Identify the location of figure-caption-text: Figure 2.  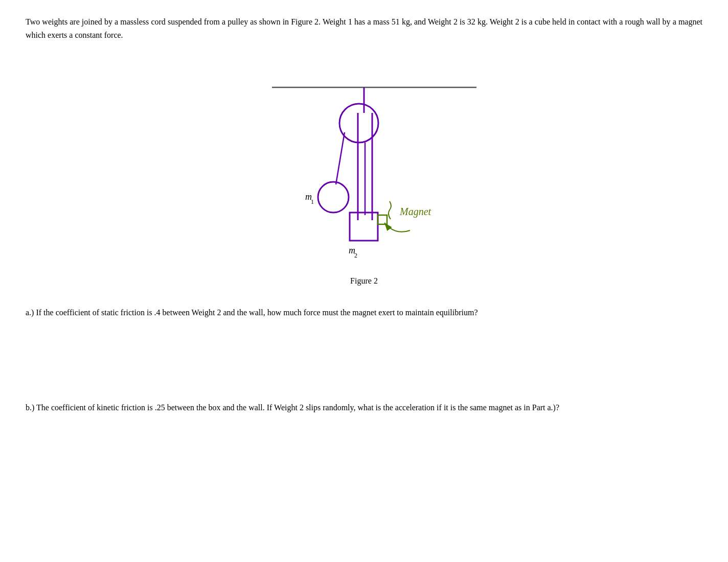
(364, 281).